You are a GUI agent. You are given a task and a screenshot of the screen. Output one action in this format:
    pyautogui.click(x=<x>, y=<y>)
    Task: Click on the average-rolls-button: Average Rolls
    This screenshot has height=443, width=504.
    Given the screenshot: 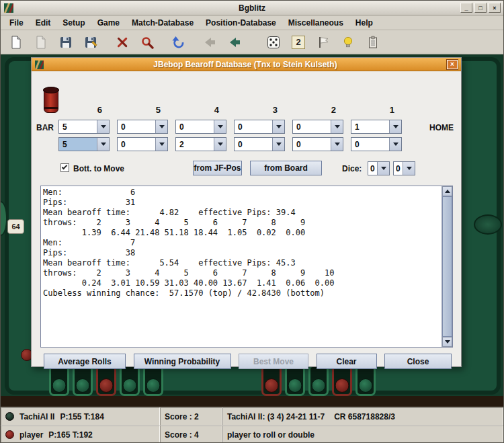 What is the action you would take?
    pyautogui.click(x=85, y=362)
    